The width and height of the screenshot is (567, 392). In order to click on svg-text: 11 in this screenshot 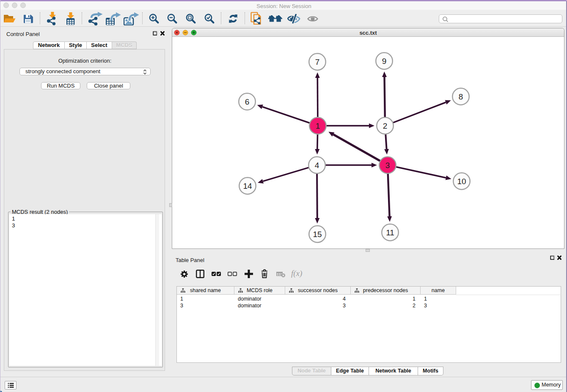, I will do `click(390, 233)`.